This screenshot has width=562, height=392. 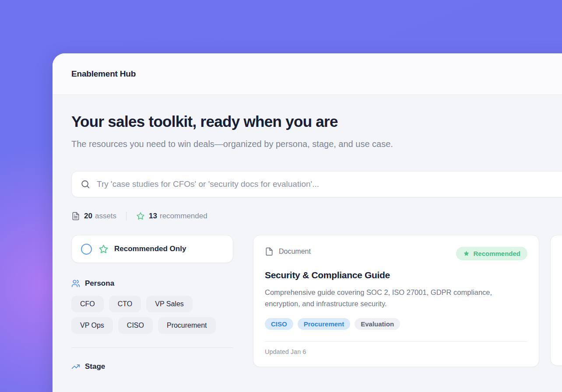 I want to click on stats-divider, so click(x=126, y=216).